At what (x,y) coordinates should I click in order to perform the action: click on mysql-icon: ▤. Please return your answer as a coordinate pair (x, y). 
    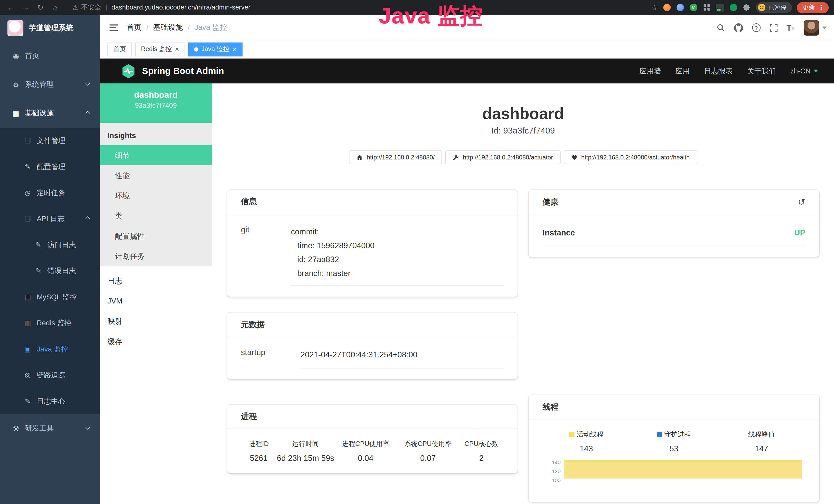
    Looking at the image, I should click on (28, 297).